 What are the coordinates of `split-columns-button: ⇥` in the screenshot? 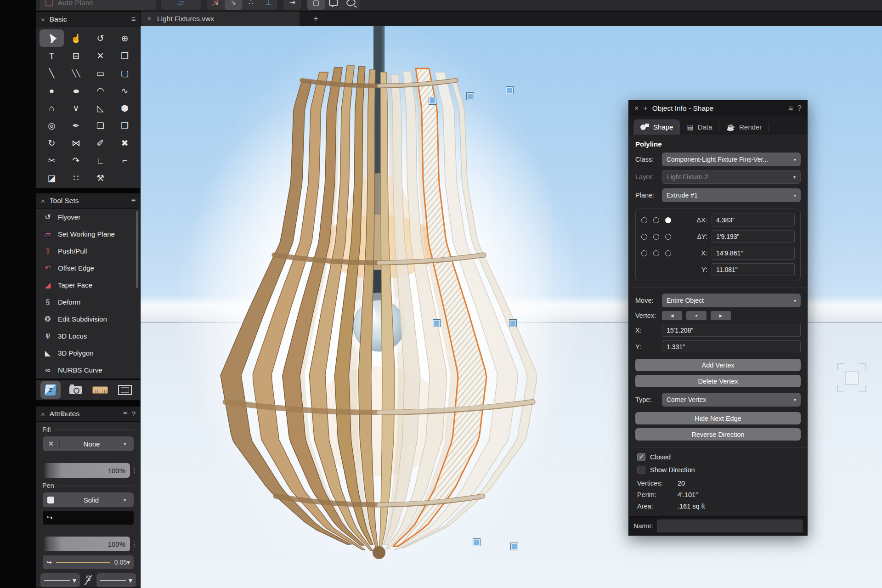 It's located at (292, 5).